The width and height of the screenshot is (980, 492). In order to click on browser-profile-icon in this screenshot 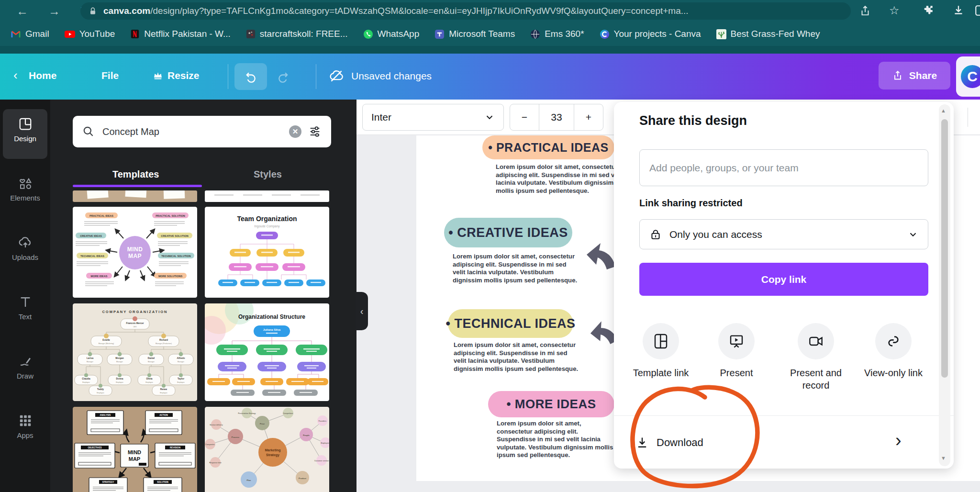, I will do `click(977, 11)`.